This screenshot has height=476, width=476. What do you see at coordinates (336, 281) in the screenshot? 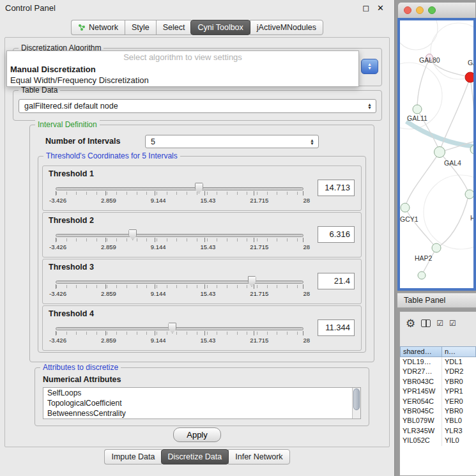
I see `threshold-3-value: 21.4` at bounding box center [336, 281].